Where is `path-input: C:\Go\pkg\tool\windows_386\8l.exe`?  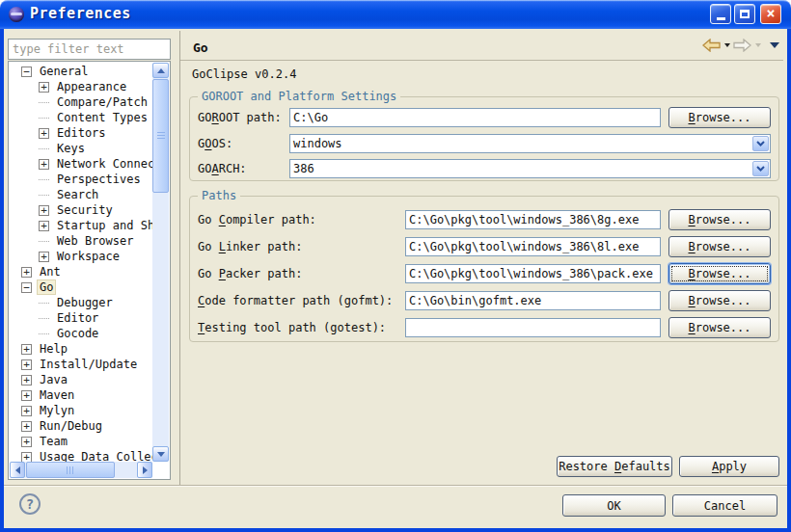 path-input: C:\Go\pkg\tool\windows_386\8l.exe is located at coordinates (532, 247).